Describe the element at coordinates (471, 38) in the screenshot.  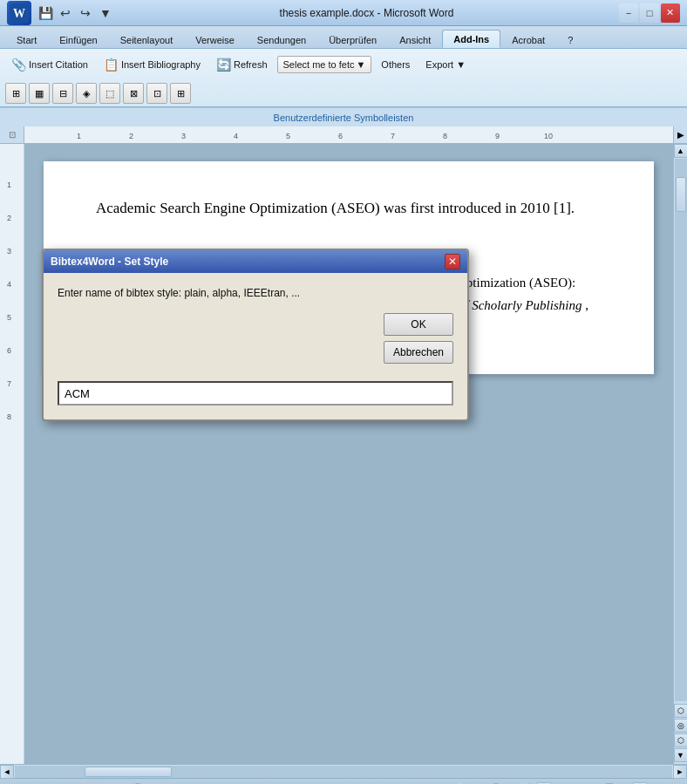
I see `tab-addins: Add-Ins` at that location.